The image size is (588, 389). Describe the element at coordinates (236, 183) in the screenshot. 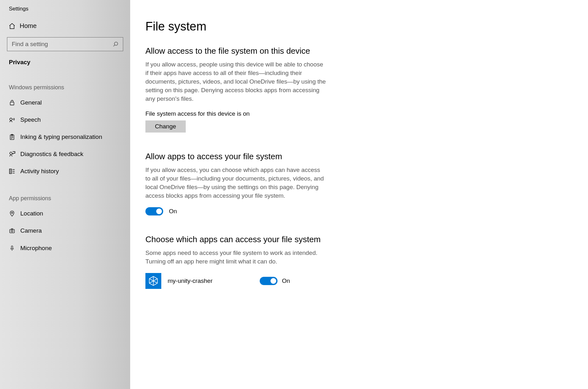

I see `section-desc: If you allow access, you can choose whic…` at that location.